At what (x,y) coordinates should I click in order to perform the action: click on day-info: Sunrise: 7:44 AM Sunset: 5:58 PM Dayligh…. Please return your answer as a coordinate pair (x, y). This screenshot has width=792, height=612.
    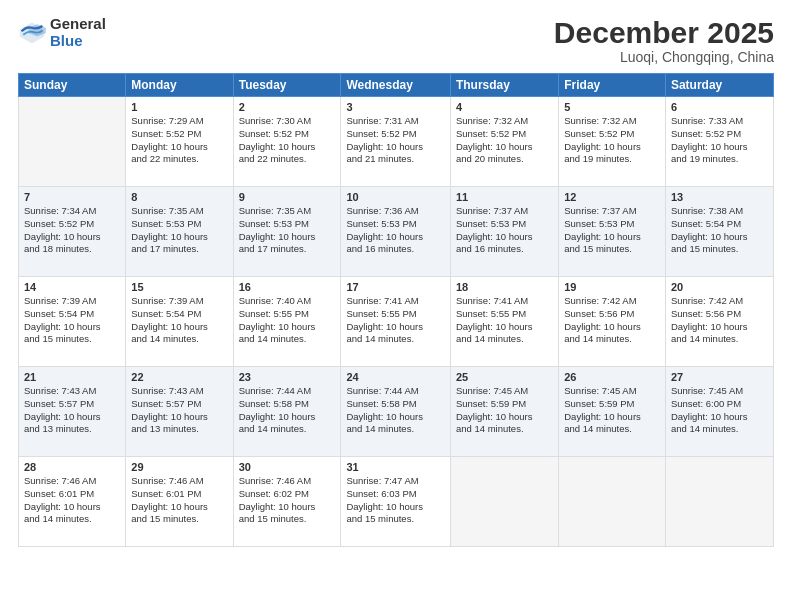
    Looking at the image, I should click on (396, 410).